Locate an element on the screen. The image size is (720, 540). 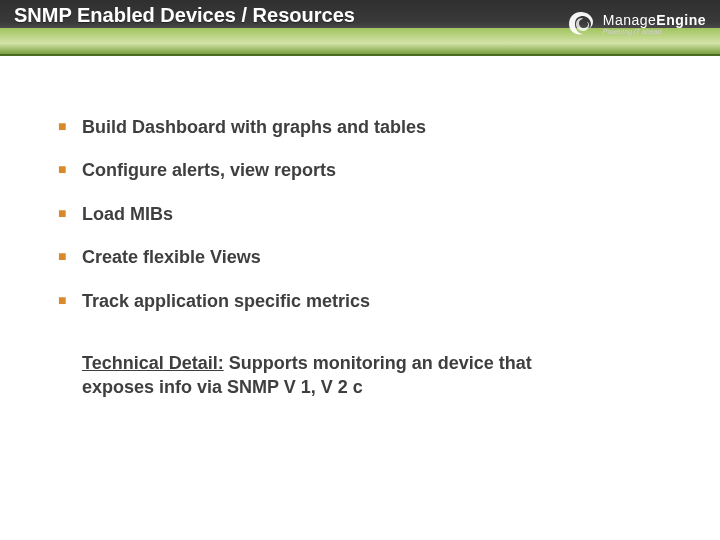
logo-tagline: Powering IT ahead is located at coordinates (654, 32).